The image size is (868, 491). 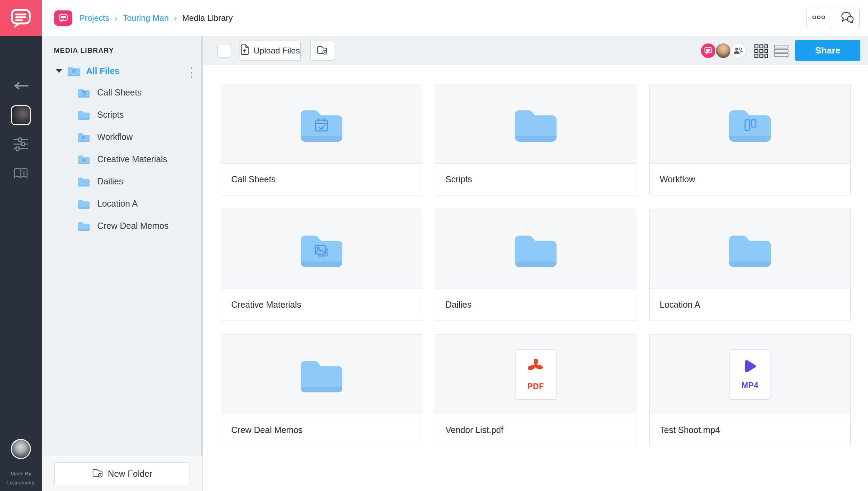 I want to click on play-triangle-icon, so click(x=750, y=367).